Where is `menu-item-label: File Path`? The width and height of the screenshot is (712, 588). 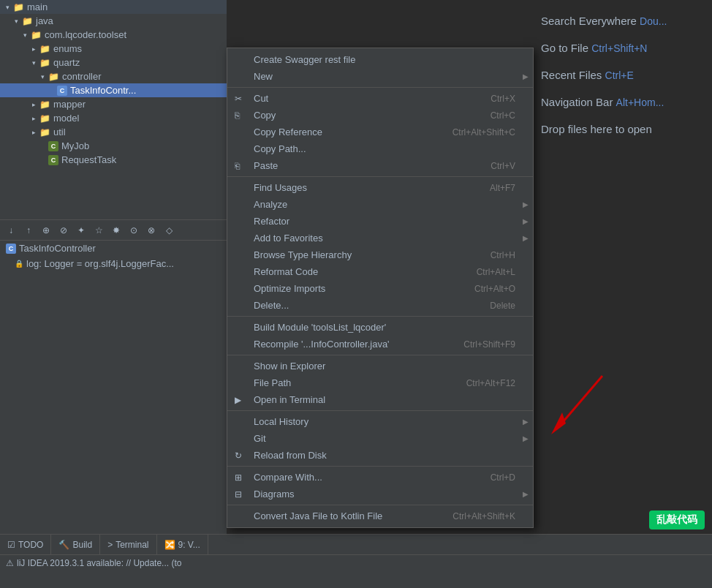
menu-item-label: File Path is located at coordinates (272, 383).